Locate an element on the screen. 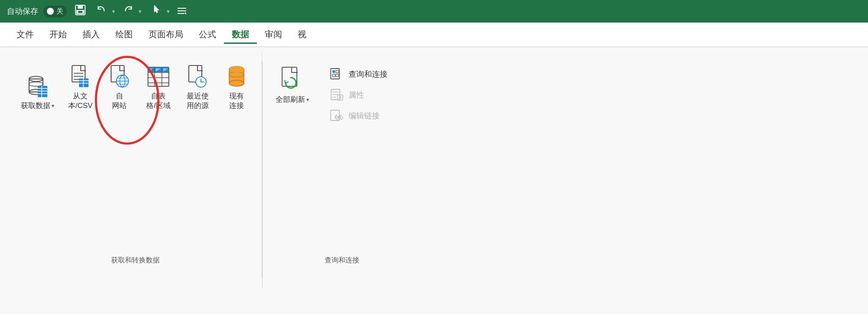  properties-icon is located at coordinates (337, 95).